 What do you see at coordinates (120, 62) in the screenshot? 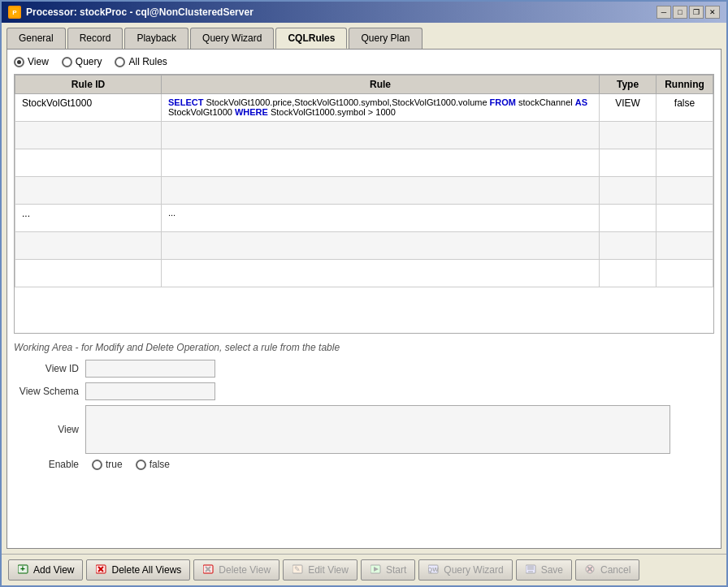
I see `radio-allrules-input` at bounding box center [120, 62].